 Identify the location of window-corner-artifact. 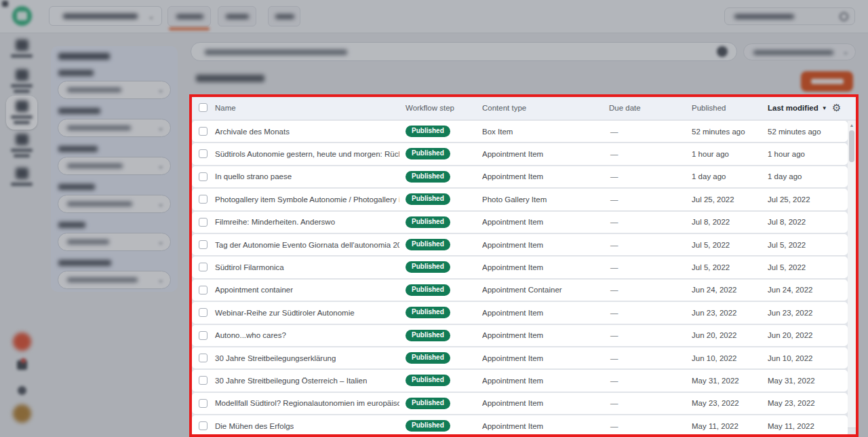
(5, 4).